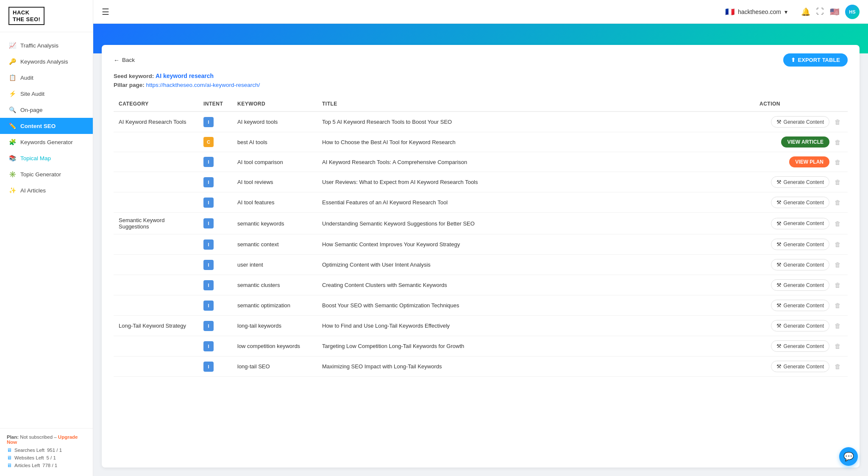 This screenshot has width=868, height=476. Describe the element at coordinates (481, 285) in the screenshot. I see `table-row: Isemantic clustersCreating Content Clust…` at that location.